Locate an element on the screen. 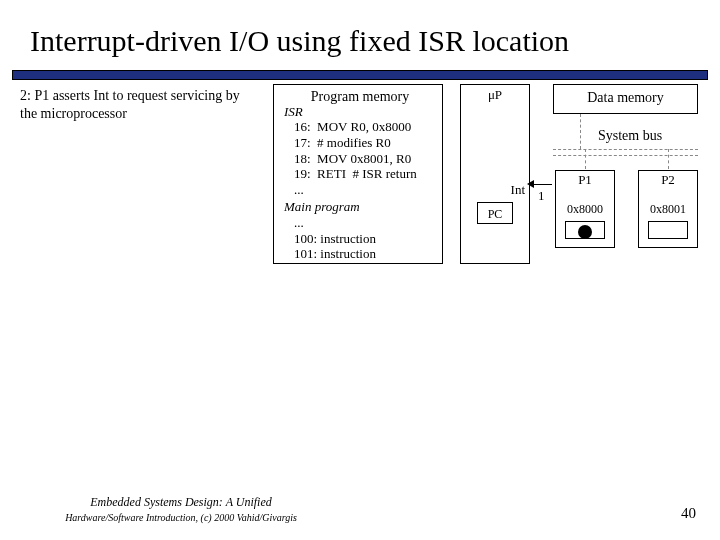  isr-line-18: 18: MOV 0x8001, R0 is located at coordinates (360, 159).